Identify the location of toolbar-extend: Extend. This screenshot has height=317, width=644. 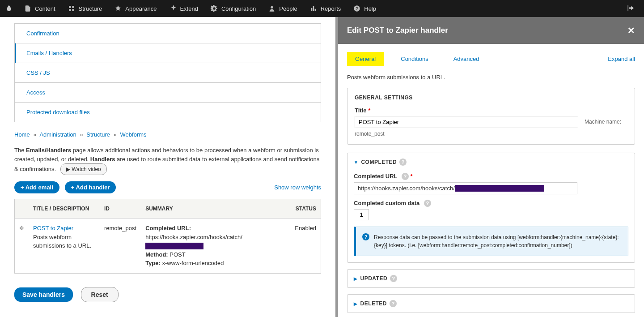
(183, 9).